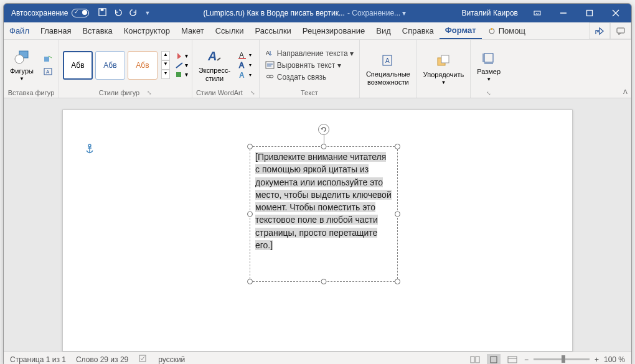 This screenshot has height=364, width=635. Describe the element at coordinates (147, 13) in the screenshot. I see `qat-dropdown-icon: ▼` at that location.